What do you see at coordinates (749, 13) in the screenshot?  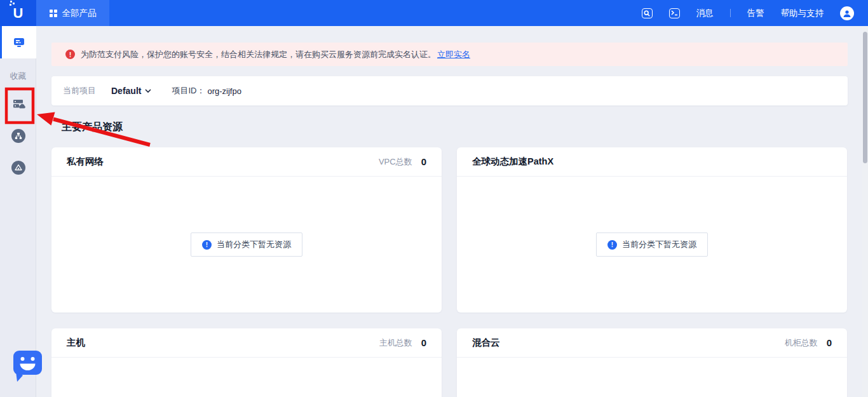 I see `topbar-right: 消息 告警 帮助与支持` at bounding box center [749, 13].